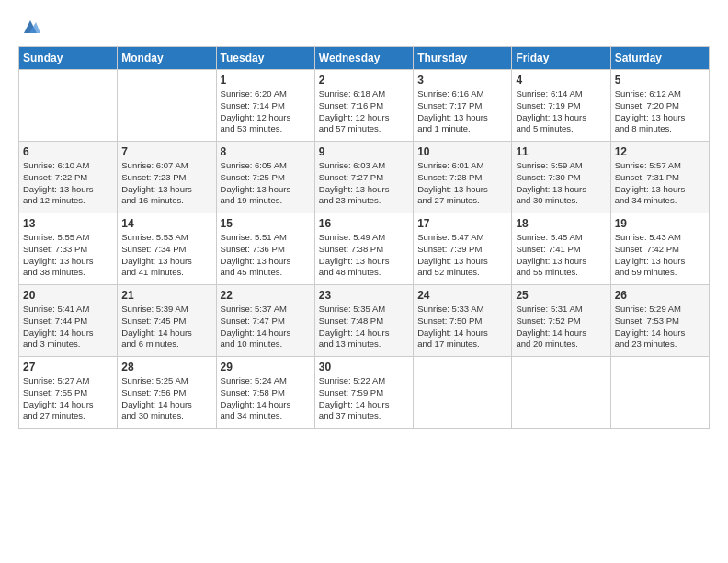  What do you see at coordinates (364, 178) in the screenshot?
I see `day-cell: 9Sunrise: 6:03 AM Sunset: 7:27 PM Daylig…` at bounding box center [364, 178].